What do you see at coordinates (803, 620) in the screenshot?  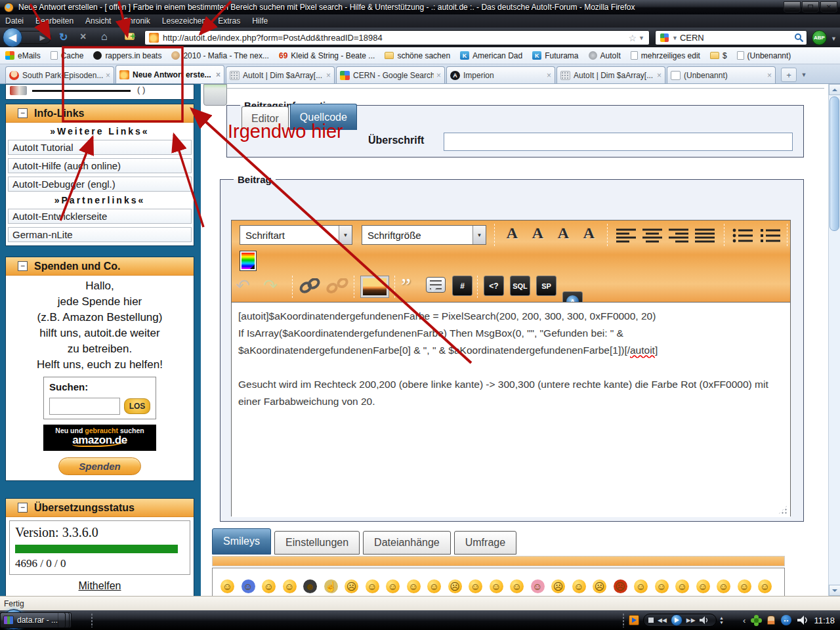 I see `speaker-icon` at bounding box center [803, 620].